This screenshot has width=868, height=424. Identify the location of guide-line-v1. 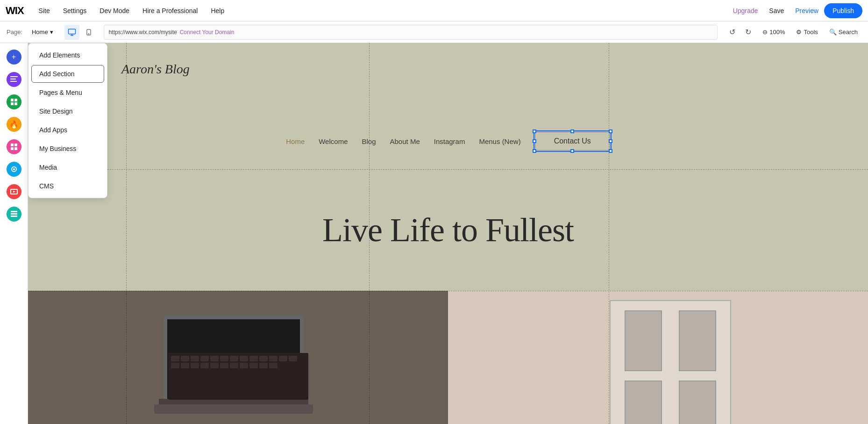
(126, 234).